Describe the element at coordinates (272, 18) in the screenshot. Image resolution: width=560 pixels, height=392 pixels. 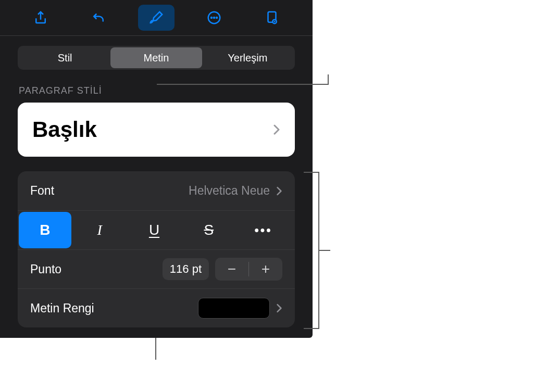
I see `document-view-button` at that location.